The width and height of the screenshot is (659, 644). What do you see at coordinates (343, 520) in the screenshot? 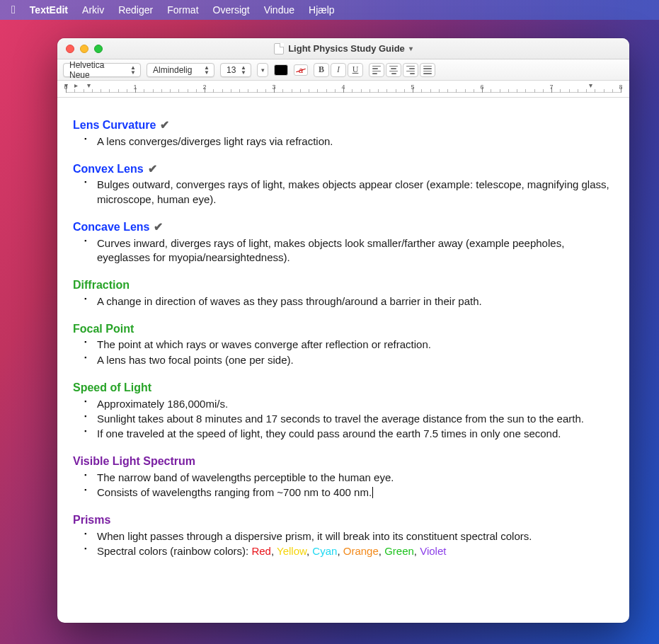
I see `section-heading: Prisms` at bounding box center [343, 520].